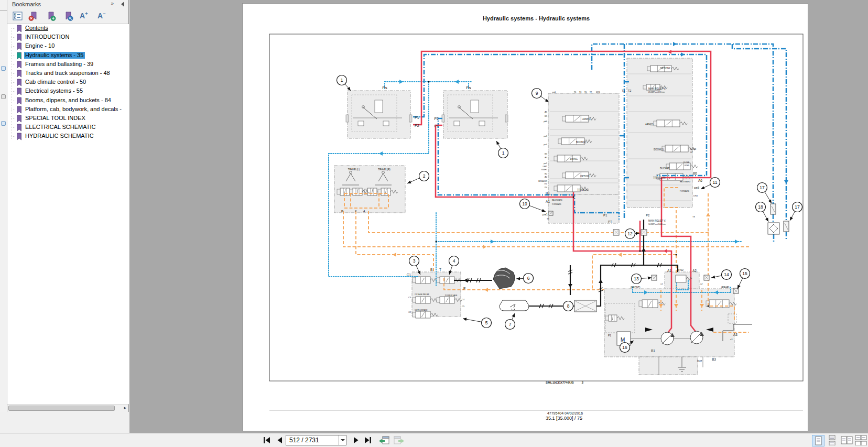 The height and width of the screenshot is (447, 868). I want to click on schematic-label: DR1, so click(599, 92).